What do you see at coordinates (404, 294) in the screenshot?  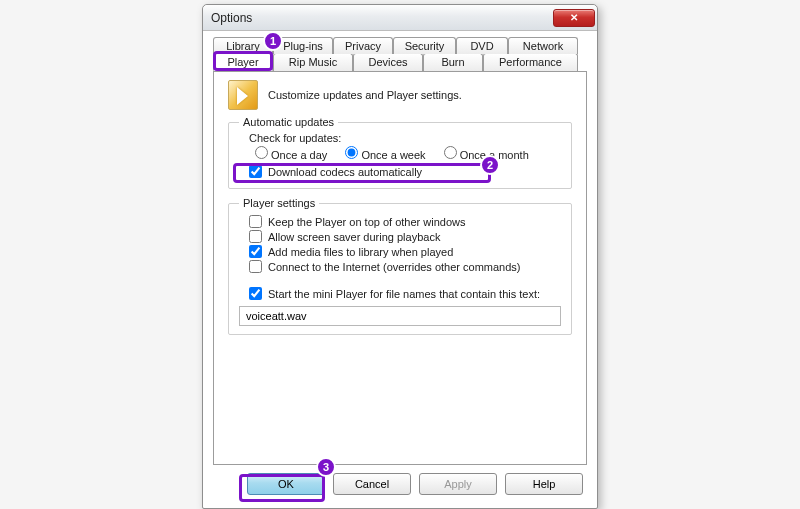 I see `checkbox-label: Start the mini Player for file names tha…` at bounding box center [404, 294].